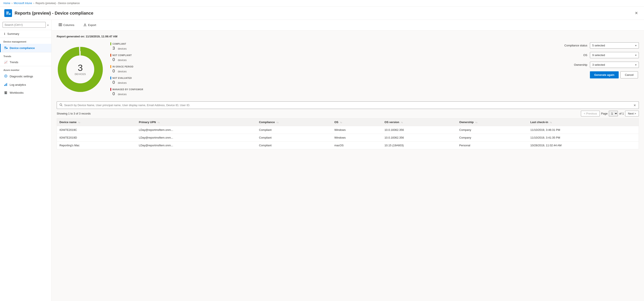 This screenshot has height=301, width=644. What do you see at coordinates (111, 55) in the screenshot?
I see `not-compliant-bar` at bounding box center [111, 55].